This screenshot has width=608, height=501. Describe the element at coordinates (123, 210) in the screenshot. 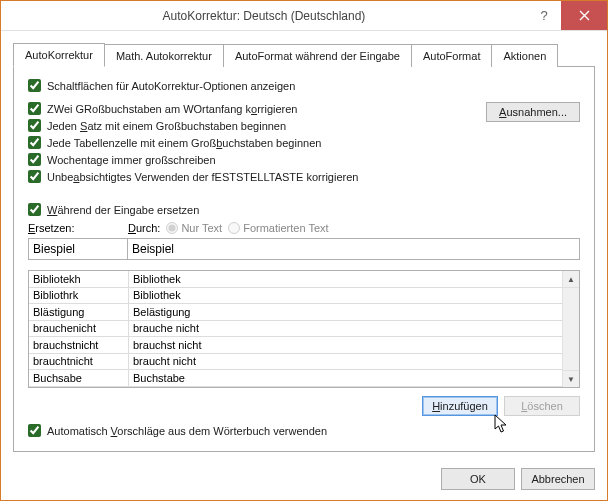

I see `replace-typing-label: Während der Eingabe ersetzen` at that location.